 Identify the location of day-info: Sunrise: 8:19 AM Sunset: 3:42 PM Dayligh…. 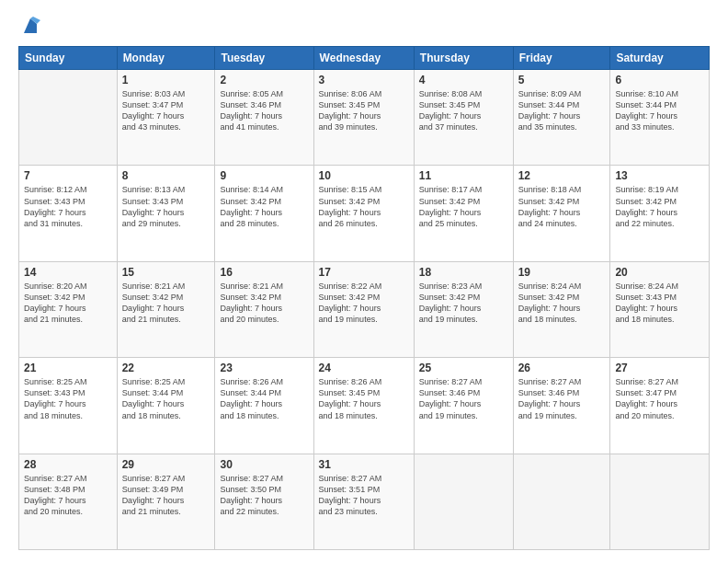
(660, 206).